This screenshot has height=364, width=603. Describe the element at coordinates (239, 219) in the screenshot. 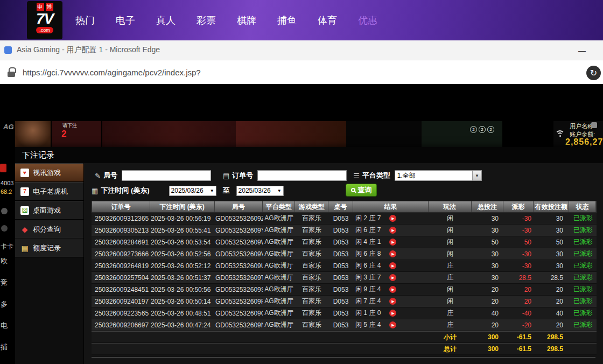

I see `round-number-cell: GD0532532609Z` at that location.